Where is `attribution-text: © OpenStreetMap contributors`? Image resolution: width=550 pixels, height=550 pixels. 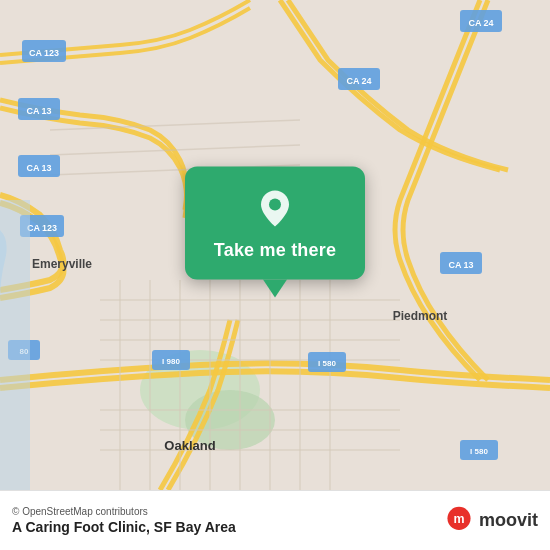 attribution-text: © OpenStreetMap contributors is located at coordinates (228, 512).